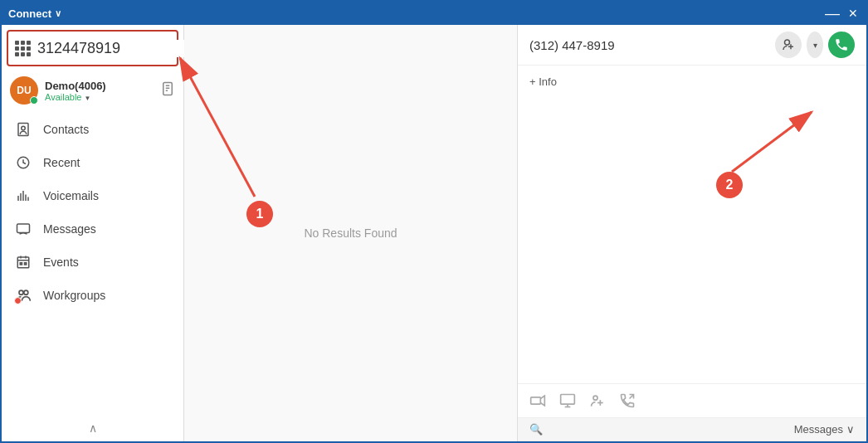 This screenshot has width=868, height=443. I want to click on header-actions: ▾, so click(815, 45).